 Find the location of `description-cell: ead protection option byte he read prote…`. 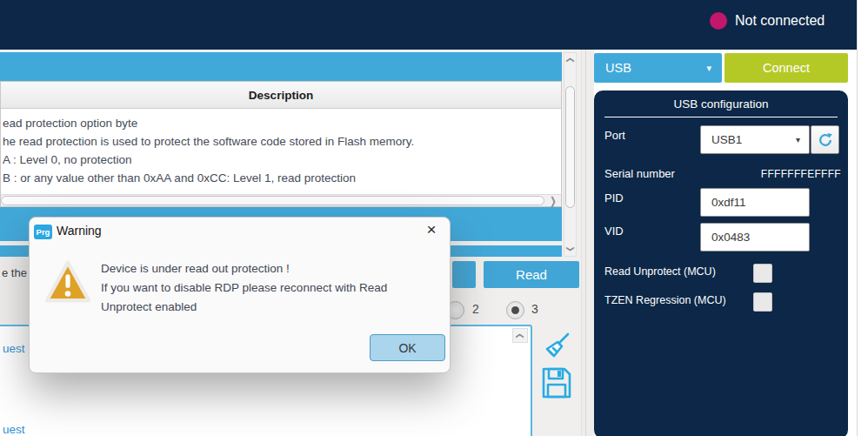

description-cell: ead protection option byte he read prote… is located at coordinates (281, 151).